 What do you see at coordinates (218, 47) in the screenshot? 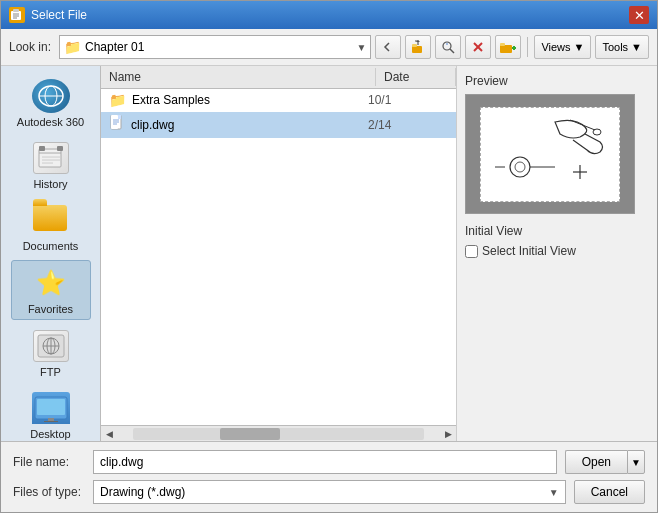
I see `current-folder-text: Chapter 01` at bounding box center [218, 47].